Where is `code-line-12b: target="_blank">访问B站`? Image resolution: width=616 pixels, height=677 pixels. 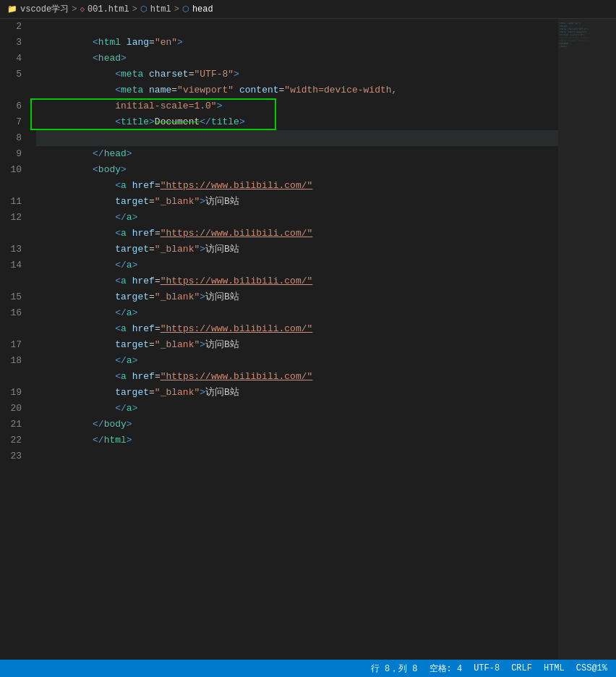 code-line-12b: target="_blank">访问B站 is located at coordinates (297, 234).